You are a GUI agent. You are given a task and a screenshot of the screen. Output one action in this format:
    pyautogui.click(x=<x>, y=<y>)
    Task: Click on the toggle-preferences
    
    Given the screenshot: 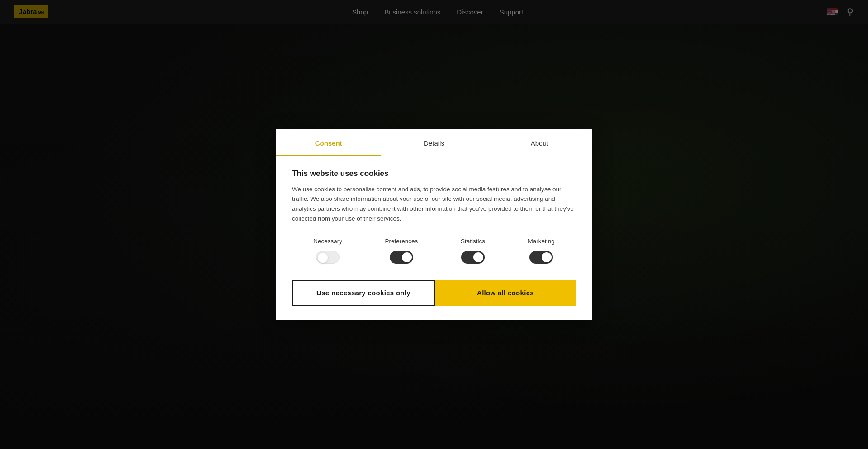 What is the action you would take?
    pyautogui.click(x=401, y=257)
    